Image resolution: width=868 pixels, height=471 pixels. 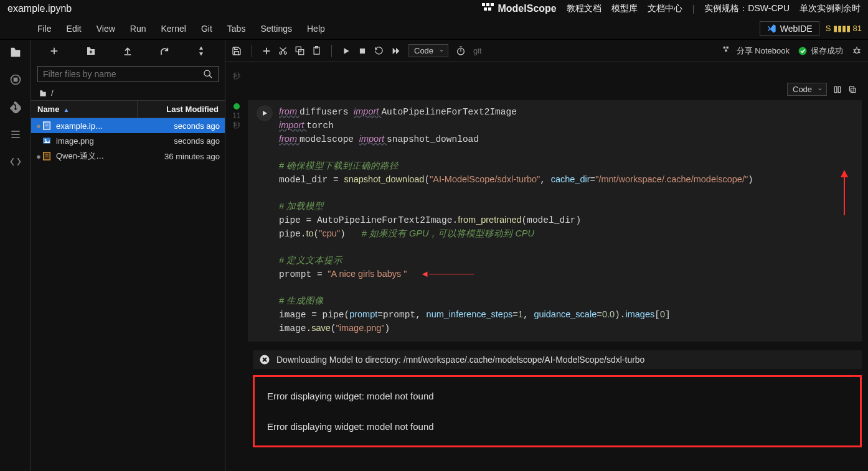 I want to click on nav-tutorial: 教程文档, so click(x=584, y=9).